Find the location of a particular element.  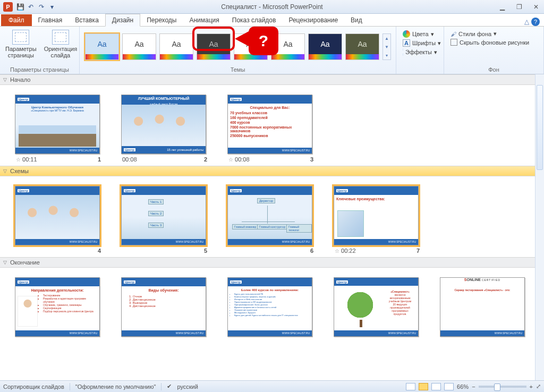

s6-num: 6 is located at coordinates (312, 251).